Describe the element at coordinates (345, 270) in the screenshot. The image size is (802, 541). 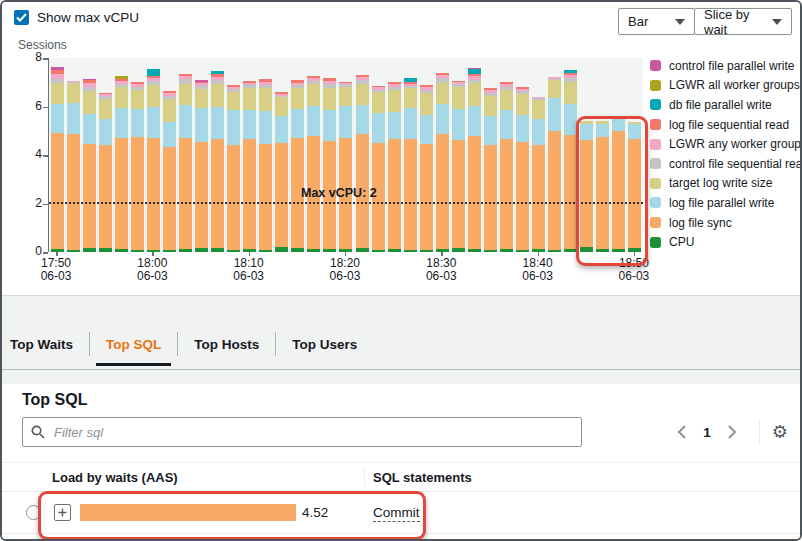
I see `x-tick-label: 18:2006-03` at that location.